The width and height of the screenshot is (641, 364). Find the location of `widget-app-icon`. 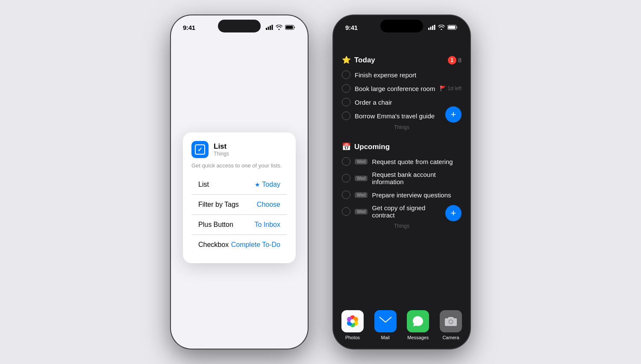

widget-app-icon is located at coordinates (200, 150).